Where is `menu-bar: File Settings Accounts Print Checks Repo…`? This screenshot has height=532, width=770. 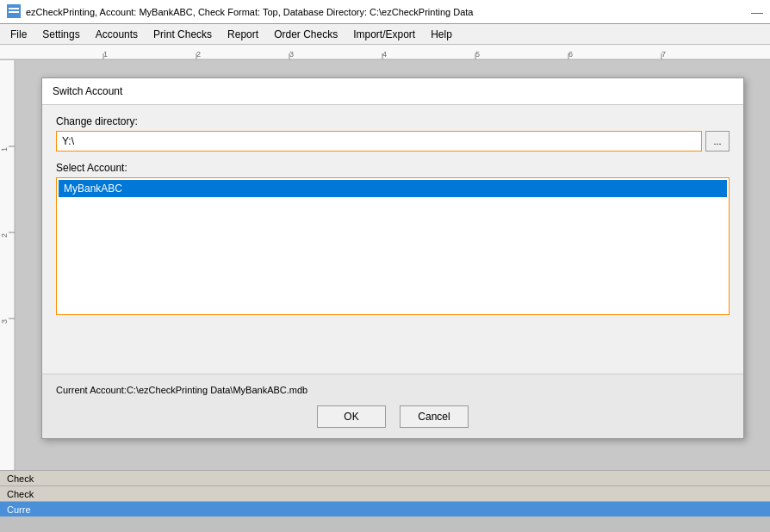
menu-bar: File Settings Accounts Print Checks Repo… is located at coordinates (385, 34).